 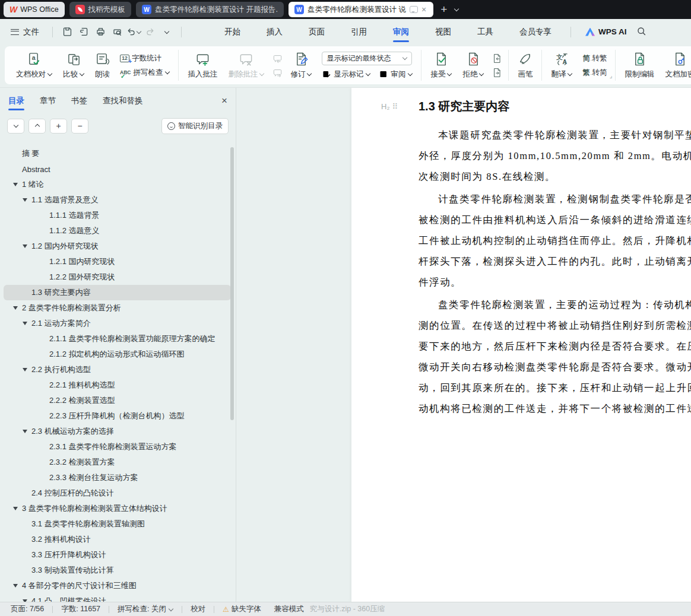 I want to click on hamburger-icon, so click(x=15, y=32).